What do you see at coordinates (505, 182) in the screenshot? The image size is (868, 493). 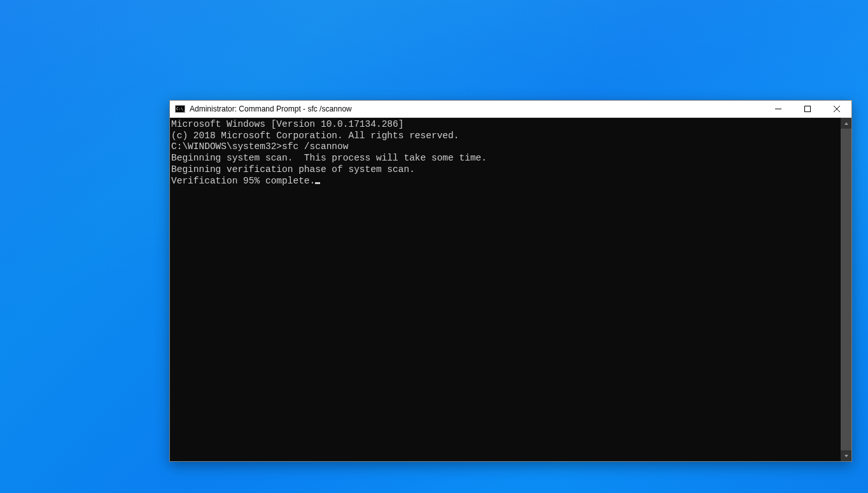 I see `terminal-line: Verification 95% complete.` at bounding box center [505, 182].